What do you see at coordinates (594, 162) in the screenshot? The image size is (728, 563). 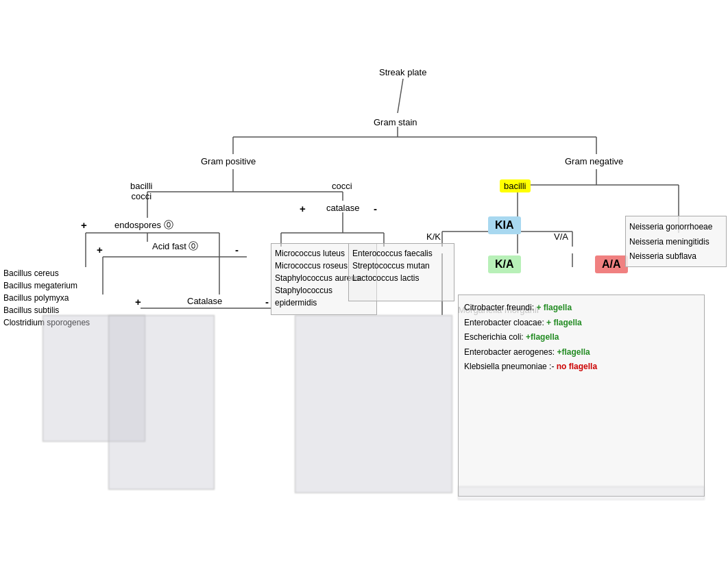 I see `gram-negative-node: Gram negative` at bounding box center [594, 162].